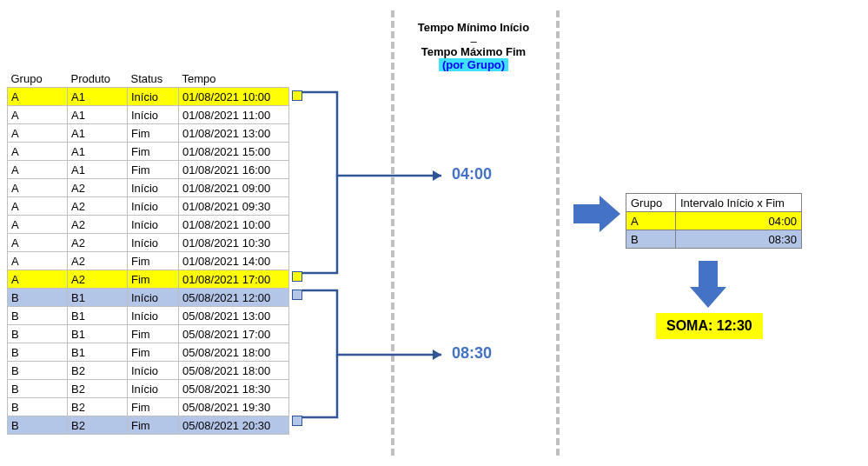  Describe the element at coordinates (149, 115) in the screenshot. I see `table-row: AA1Início01/08/2021 11:00` at that location.